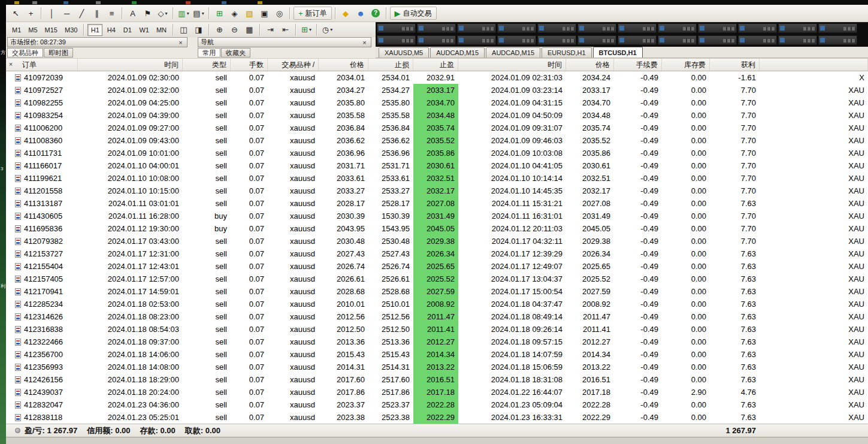  What do you see at coordinates (813, 65) in the screenshot?
I see `column-header-comment` at bounding box center [813, 65].